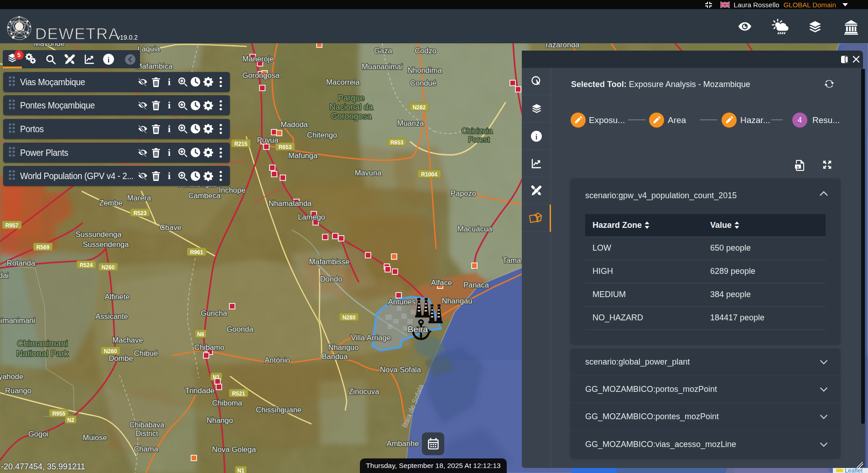  I want to click on svg-text: Nhondima, so click(425, 70).